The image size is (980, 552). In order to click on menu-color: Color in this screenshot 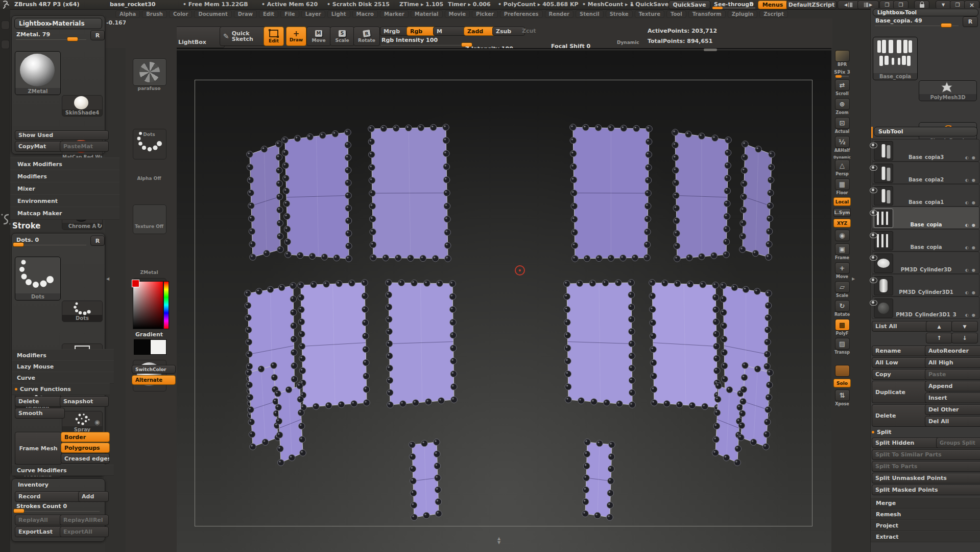, I will do `click(181, 14)`.